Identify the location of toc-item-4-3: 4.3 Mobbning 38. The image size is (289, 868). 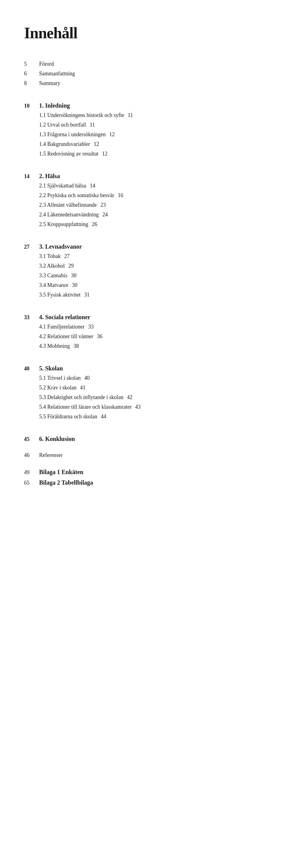
(145, 346).